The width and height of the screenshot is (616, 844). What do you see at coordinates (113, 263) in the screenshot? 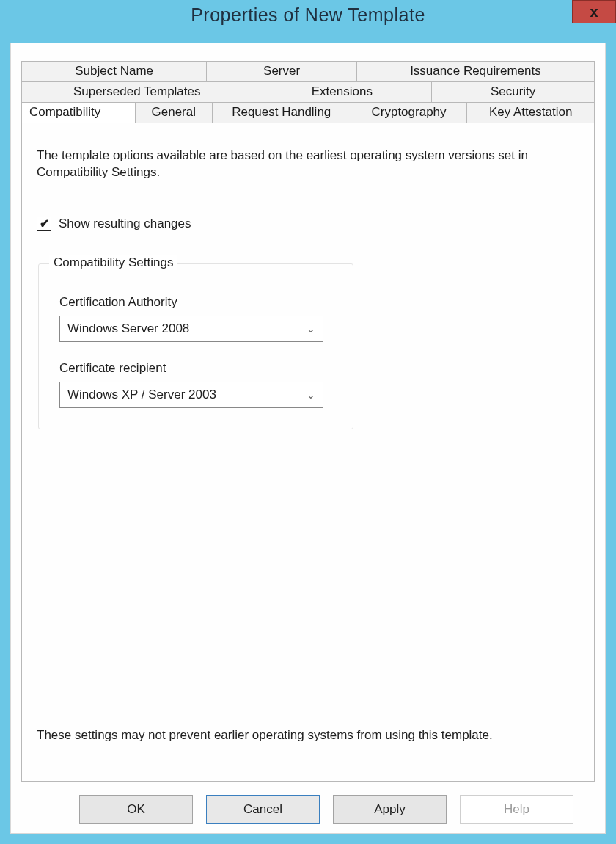
I see `group-legend: Compatibility Settings` at bounding box center [113, 263].